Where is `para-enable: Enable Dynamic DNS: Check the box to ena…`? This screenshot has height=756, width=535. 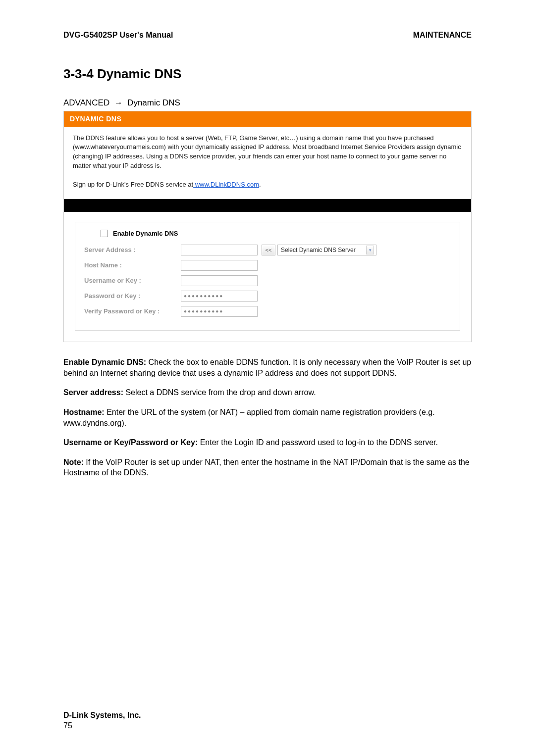
para-enable: Enable Dynamic DNS: Check the box to ena… is located at coordinates (268, 367).